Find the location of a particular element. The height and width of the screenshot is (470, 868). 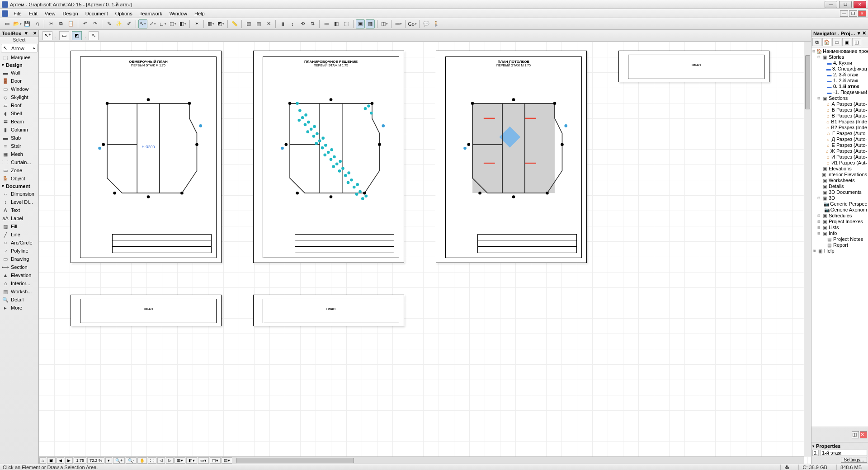

nav-item-2-3-й-этаж: ▬2. 3-й этаж is located at coordinates (840, 75).